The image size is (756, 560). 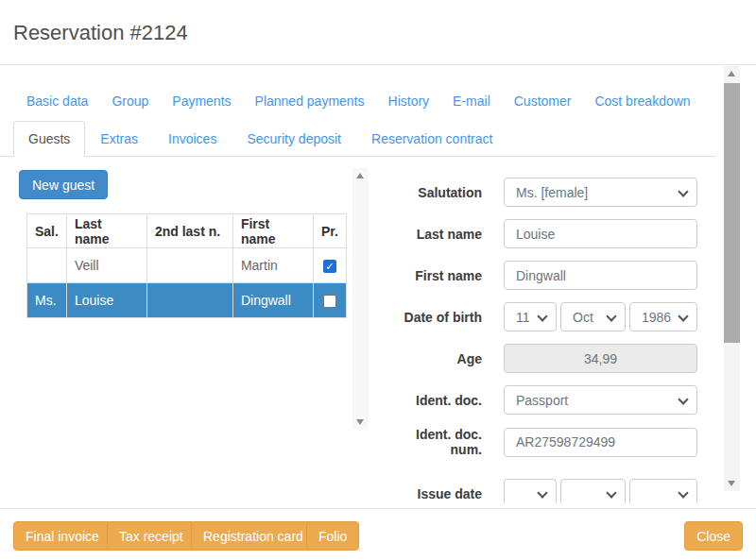 What do you see at coordinates (593, 491) in the screenshot?
I see `issue-month-select` at bounding box center [593, 491].